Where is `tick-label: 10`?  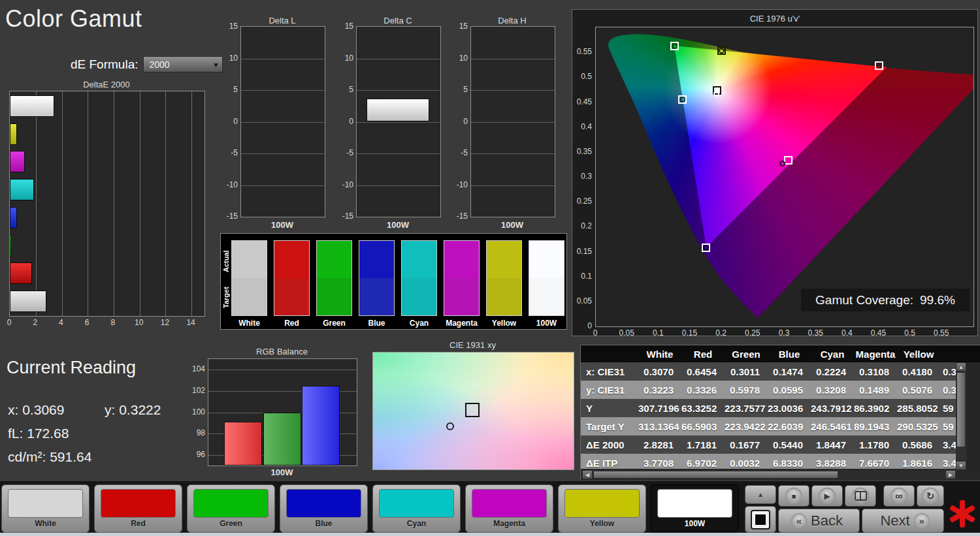
tick-label: 10 is located at coordinates (460, 58).